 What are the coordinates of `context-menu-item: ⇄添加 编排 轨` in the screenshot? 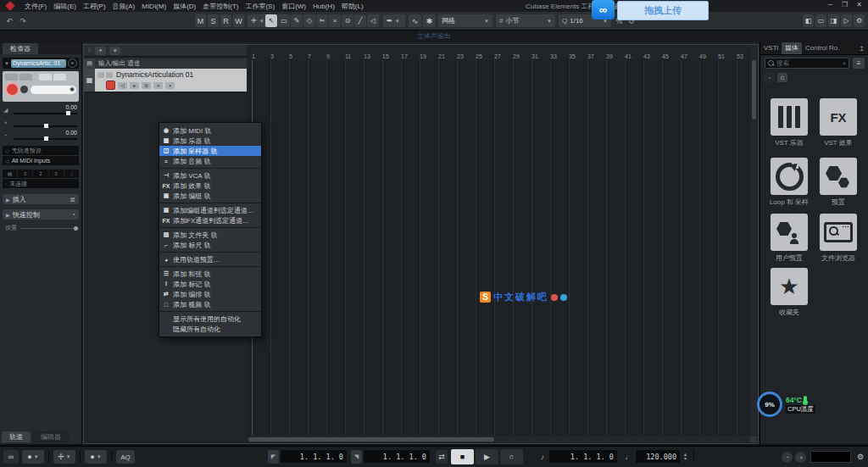 It's located at (210, 294).